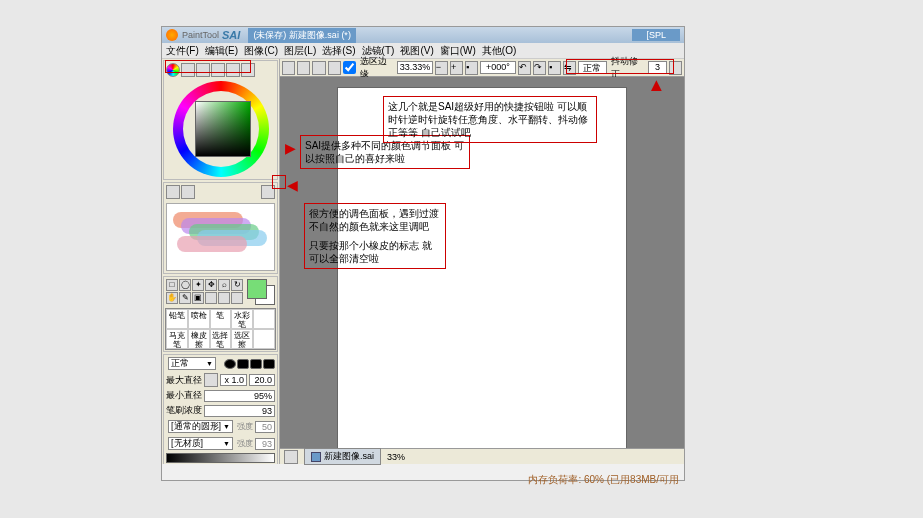 This screenshot has height=518, width=923. Describe the element at coordinates (292, 185) in the screenshot. I see `arrow-icon: ◀` at that location.